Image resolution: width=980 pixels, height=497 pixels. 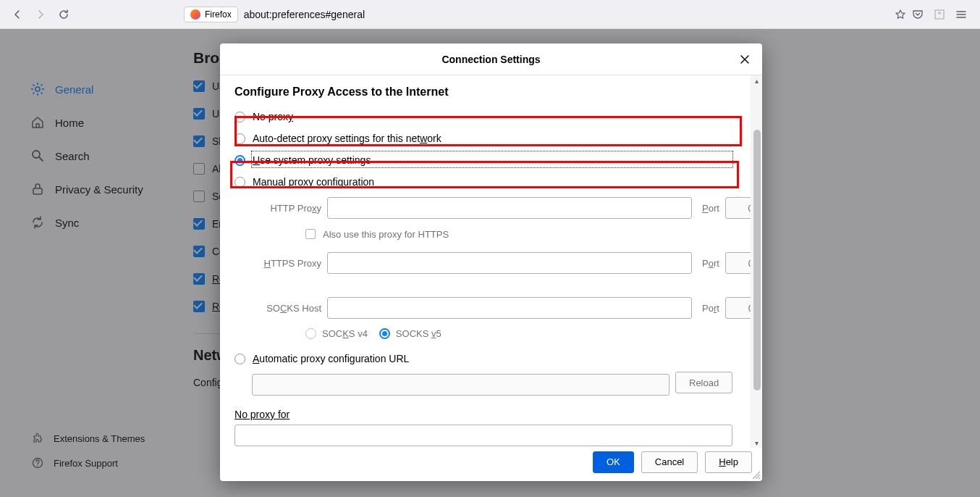 I want to click on back-button, so click(x=17, y=14).